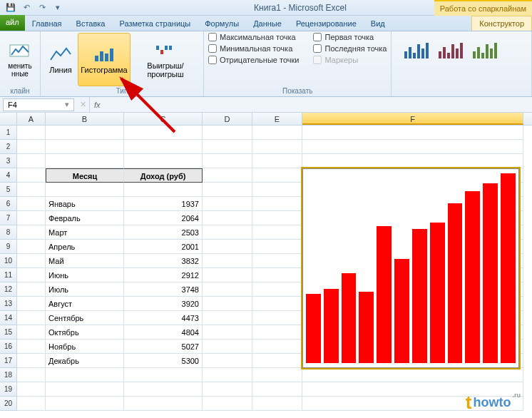  Describe the element at coordinates (461, 49) in the screenshot. I see `sparkline-style-gallery` at that location.